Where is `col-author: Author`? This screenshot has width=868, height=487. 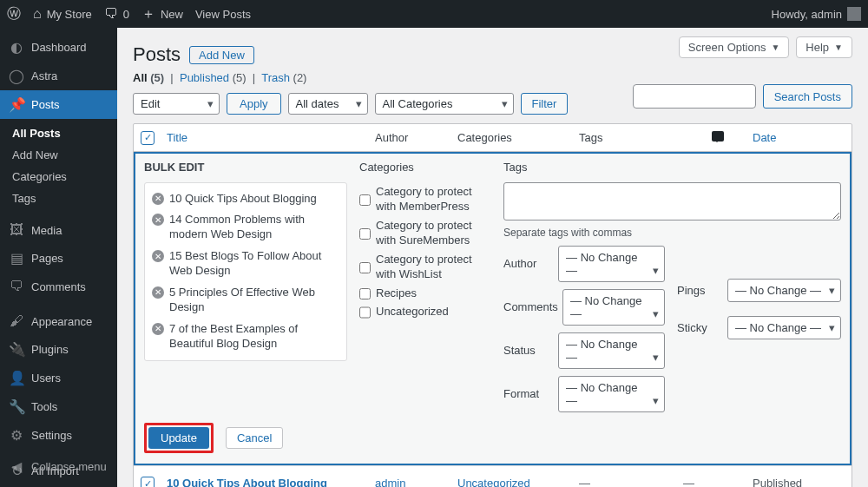 col-author: Author is located at coordinates (417, 137).